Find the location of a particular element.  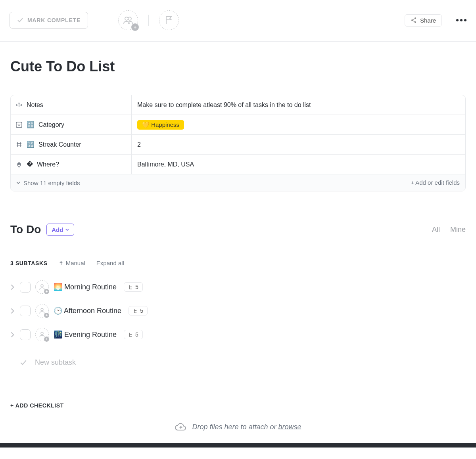

tab-mine: Mine is located at coordinates (458, 230).